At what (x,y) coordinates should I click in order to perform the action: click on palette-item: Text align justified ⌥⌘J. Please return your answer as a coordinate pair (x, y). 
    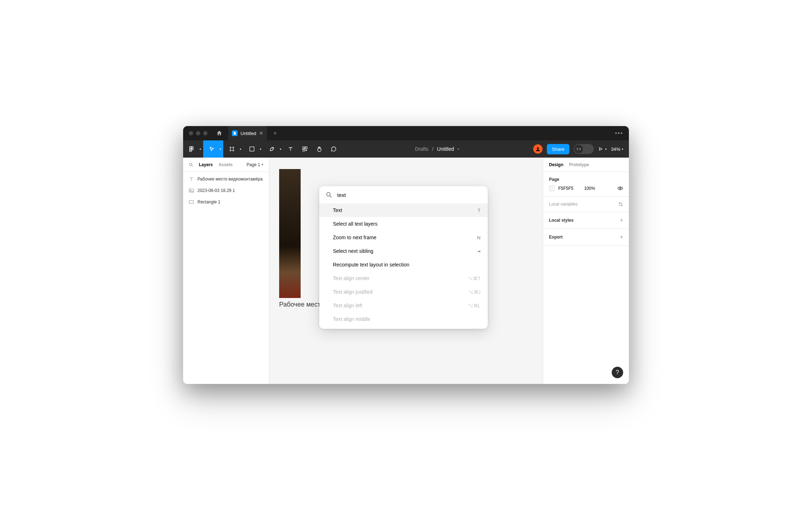
    Looking at the image, I should click on (403, 292).